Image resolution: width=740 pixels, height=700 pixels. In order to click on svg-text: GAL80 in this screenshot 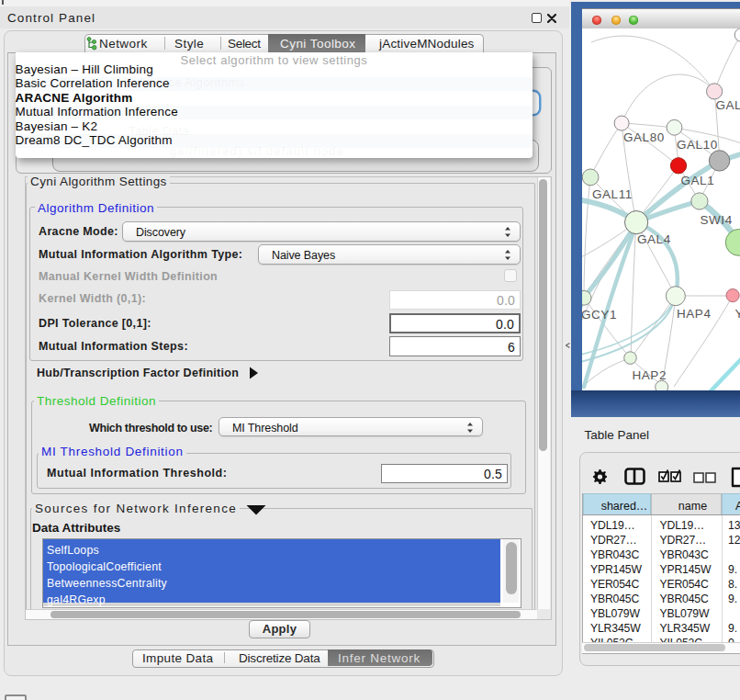, I will do `click(645, 138)`.